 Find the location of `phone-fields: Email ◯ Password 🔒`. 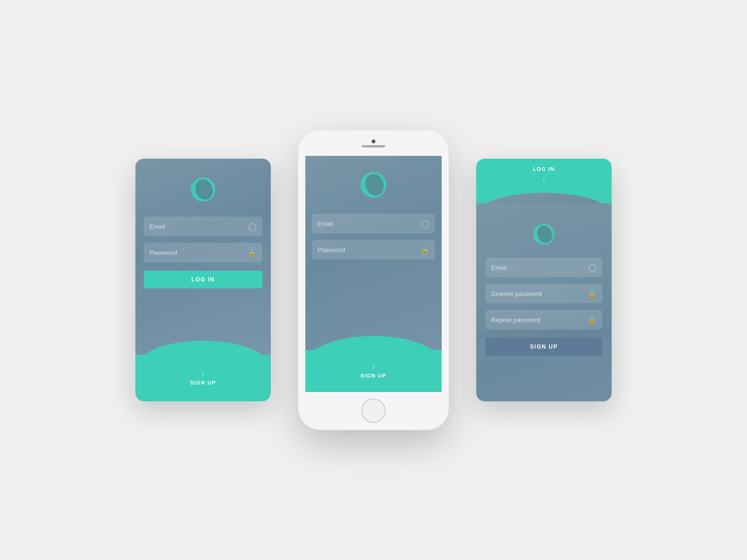

phone-fields: Email ◯ Password 🔒 is located at coordinates (374, 237).